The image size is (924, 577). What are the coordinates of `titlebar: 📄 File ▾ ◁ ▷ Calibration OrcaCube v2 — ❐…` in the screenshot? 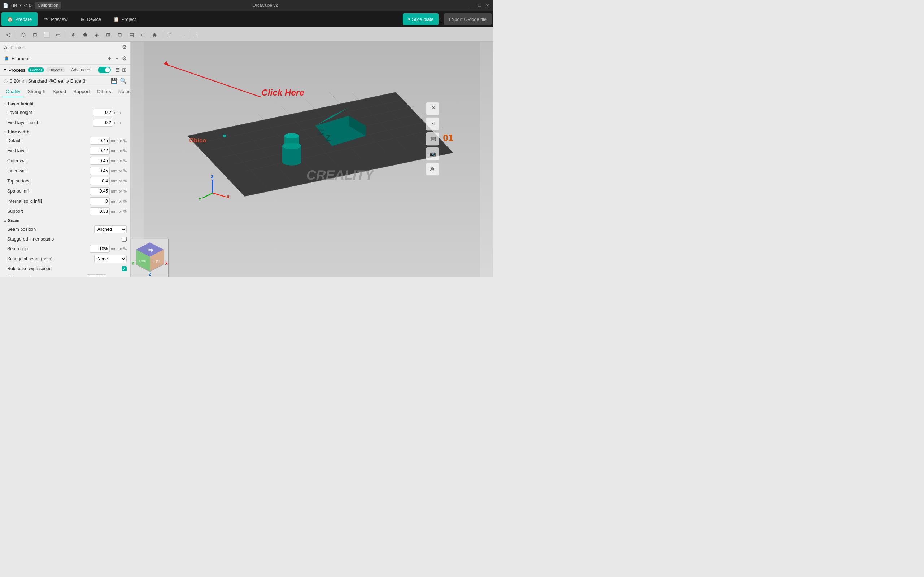 It's located at (247, 5).